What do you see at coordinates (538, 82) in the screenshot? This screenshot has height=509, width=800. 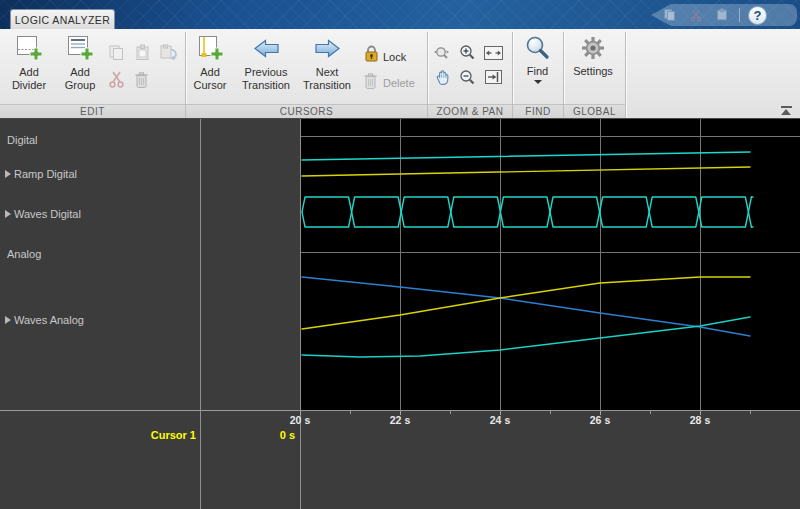 I see `find-dropdown-caret` at bounding box center [538, 82].